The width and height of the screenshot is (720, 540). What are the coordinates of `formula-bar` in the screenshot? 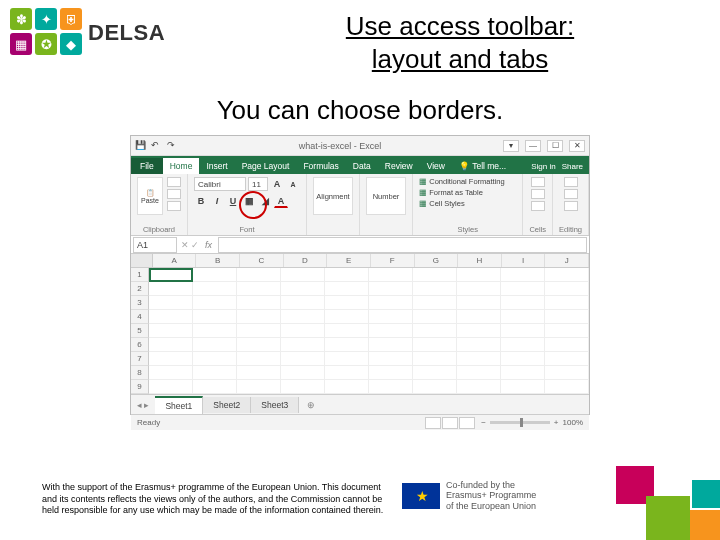 It's located at (402, 245).